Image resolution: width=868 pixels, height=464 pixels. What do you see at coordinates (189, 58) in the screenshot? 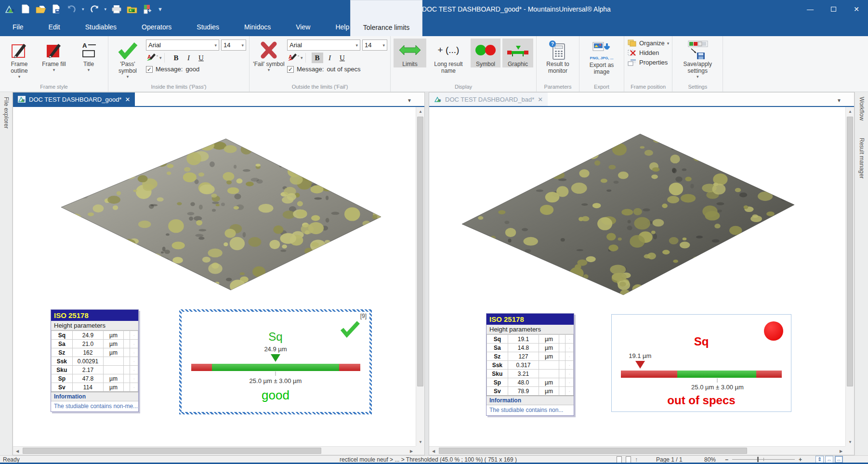
I see `pass-italic-button: I` at bounding box center [189, 58].